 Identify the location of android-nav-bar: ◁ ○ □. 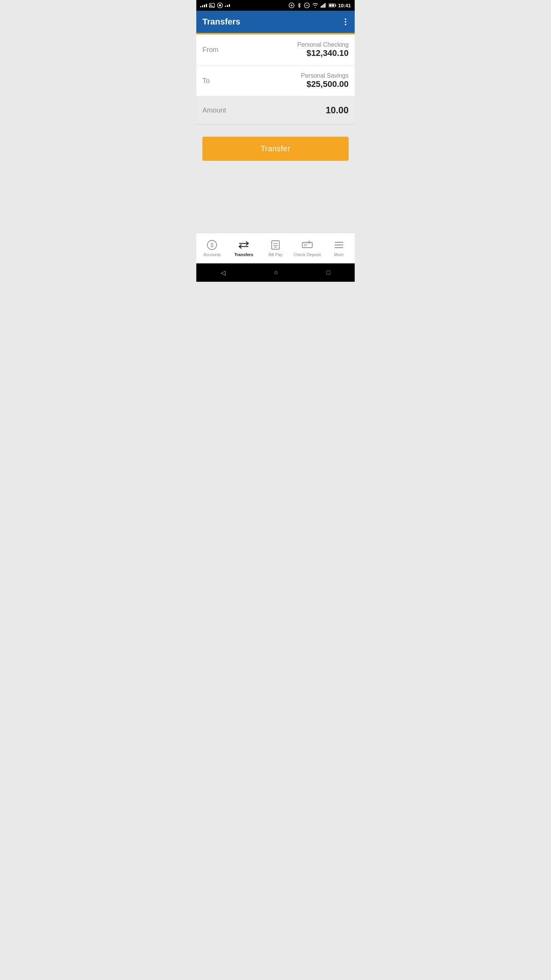
(276, 273).